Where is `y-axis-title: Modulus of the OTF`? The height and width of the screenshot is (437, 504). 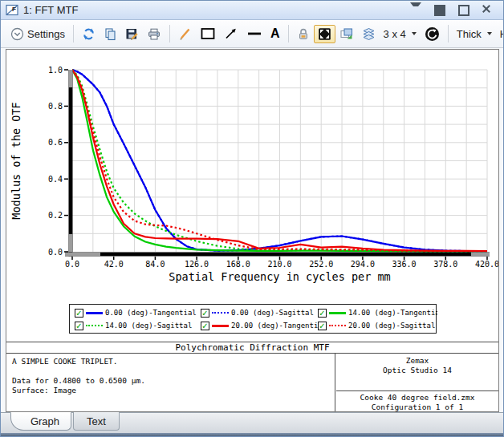 y-axis-title: Modulus of the OTF is located at coordinates (16, 160).